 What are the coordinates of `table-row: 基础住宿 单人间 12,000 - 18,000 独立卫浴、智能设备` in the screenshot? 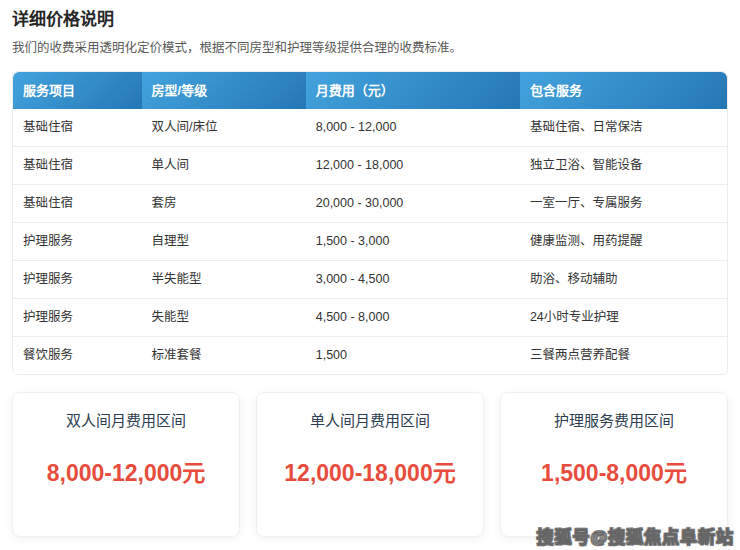 It's located at (370, 166).